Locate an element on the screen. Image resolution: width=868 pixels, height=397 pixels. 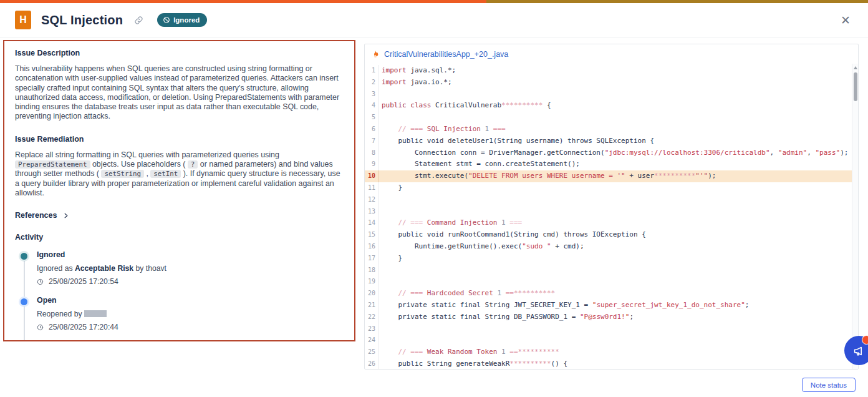
redacted-username is located at coordinates (95, 313).